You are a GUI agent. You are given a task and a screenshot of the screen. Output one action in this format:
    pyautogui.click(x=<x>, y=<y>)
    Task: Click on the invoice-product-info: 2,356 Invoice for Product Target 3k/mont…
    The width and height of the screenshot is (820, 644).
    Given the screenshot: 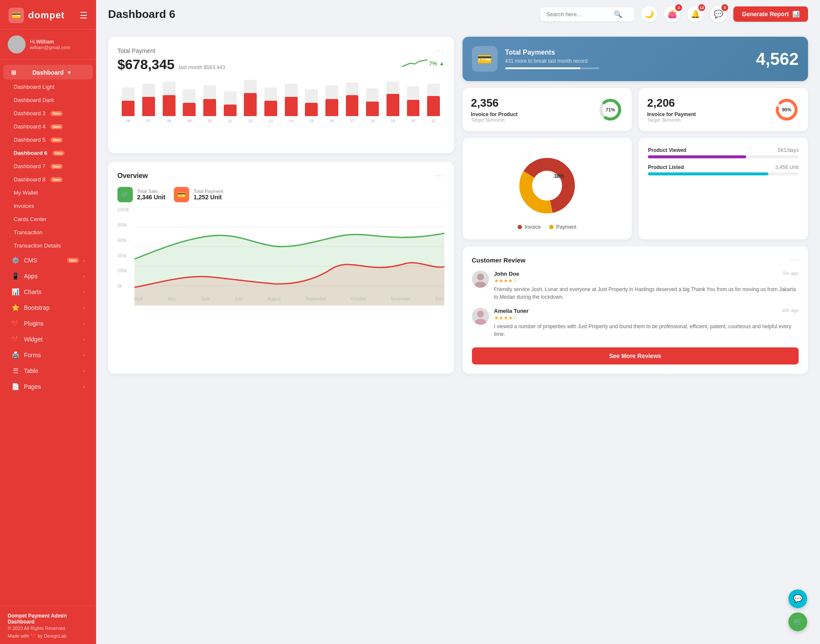 What is the action you would take?
    pyautogui.click(x=531, y=109)
    